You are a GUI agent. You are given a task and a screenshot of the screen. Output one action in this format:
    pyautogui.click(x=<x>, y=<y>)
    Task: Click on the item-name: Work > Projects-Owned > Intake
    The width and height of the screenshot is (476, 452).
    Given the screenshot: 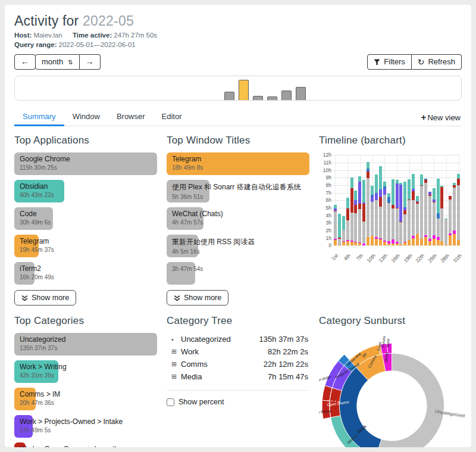 What is the action you would take?
    pyautogui.click(x=71, y=422)
    